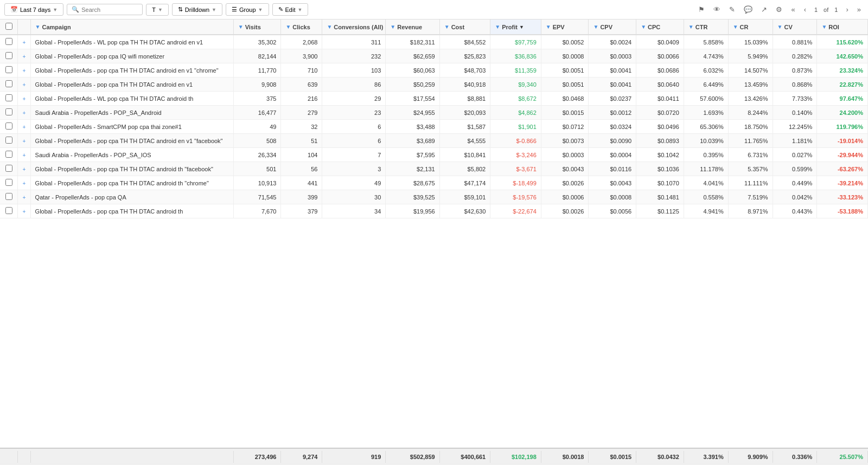  Describe the element at coordinates (354, 27) in the screenshot. I see `conversions-header: ▼ Conversions (All)` at that location.